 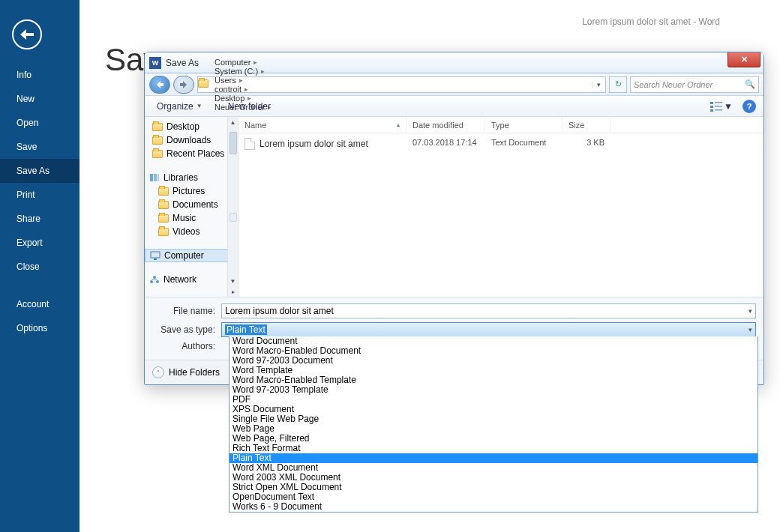 I want to click on backstage-item-info: Info, so click(x=40, y=75).